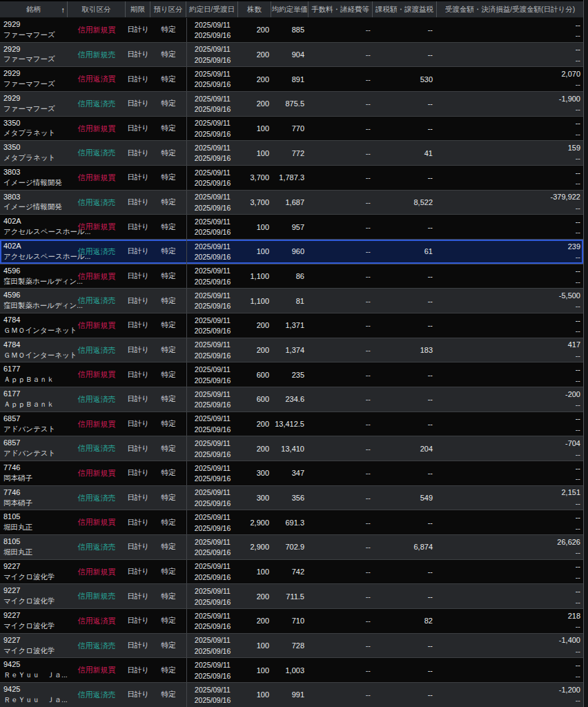 This screenshot has width=588, height=707. What do you see at coordinates (404, 10) in the screenshot?
I see `column-header-tax: 課税額・譲渡益税` at bounding box center [404, 10].